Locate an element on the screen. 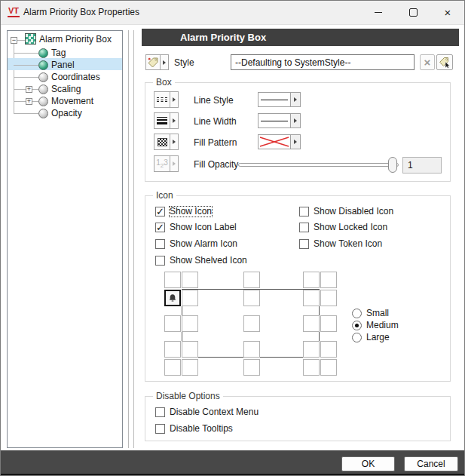 The height and width of the screenshot is (476, 465). style-pick-button is located at coordinates (445, 62).